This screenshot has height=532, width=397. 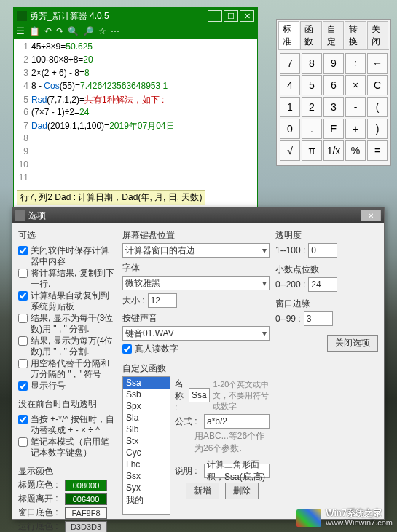 I want to click on option-checkbox: 结果, 显示为每千(3位数)用 " , " 分割., so click(x=67, y=324).